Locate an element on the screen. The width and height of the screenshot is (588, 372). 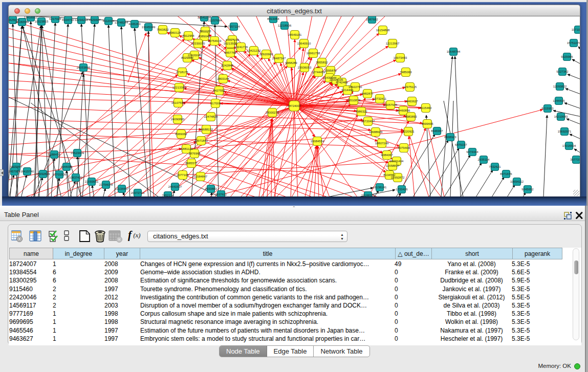
svg-text: 12920906 is located at coordinates (266, 54).